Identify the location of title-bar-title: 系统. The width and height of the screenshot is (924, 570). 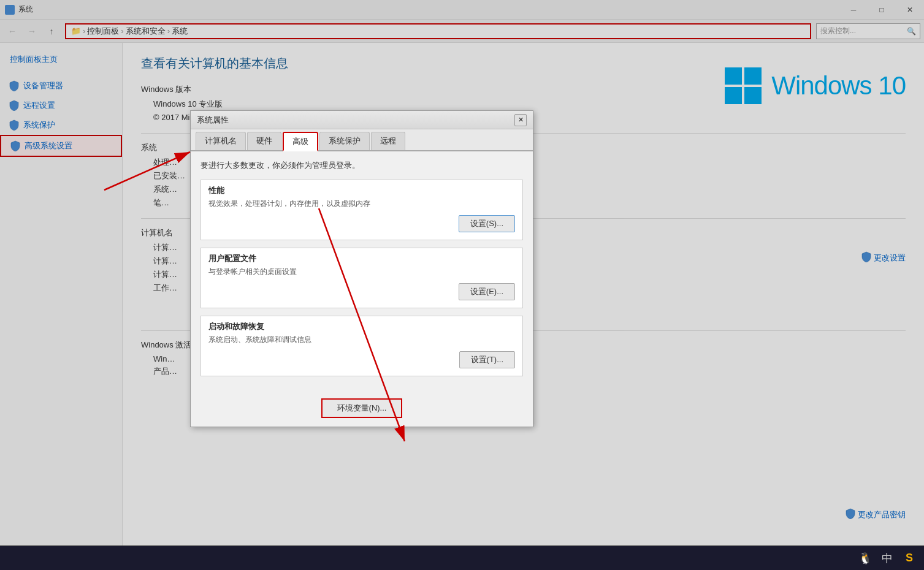
(26, 10).